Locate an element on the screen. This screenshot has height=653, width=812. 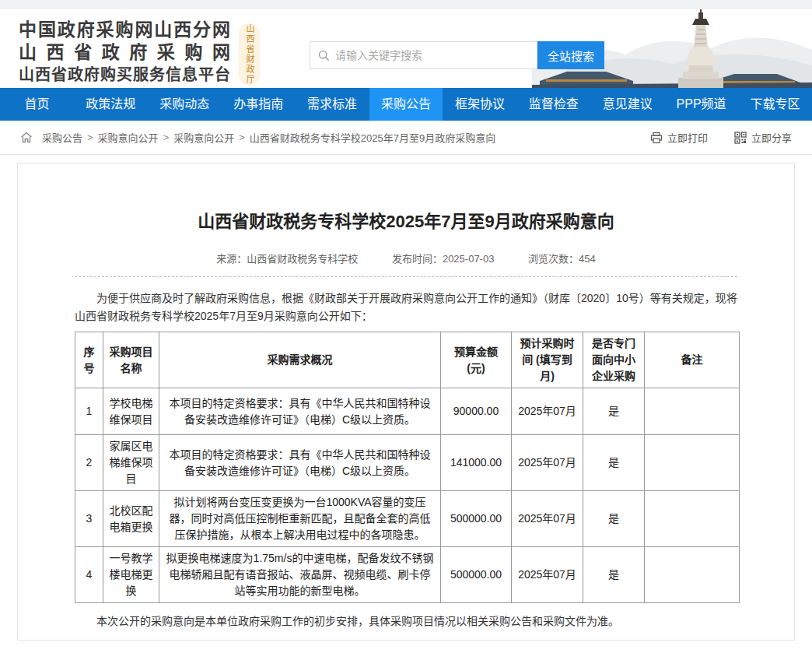
breadcrumb-item-1: 采购公告 is located at coordinates (62, 137).